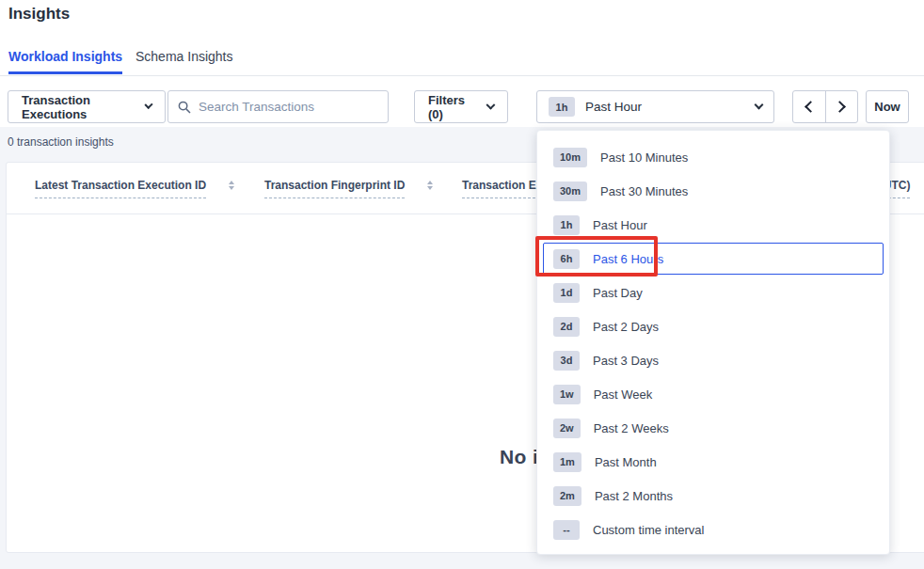 This screenshot has width=924, height=569. I want to click on chevron-left-icon, so click(811, 107).